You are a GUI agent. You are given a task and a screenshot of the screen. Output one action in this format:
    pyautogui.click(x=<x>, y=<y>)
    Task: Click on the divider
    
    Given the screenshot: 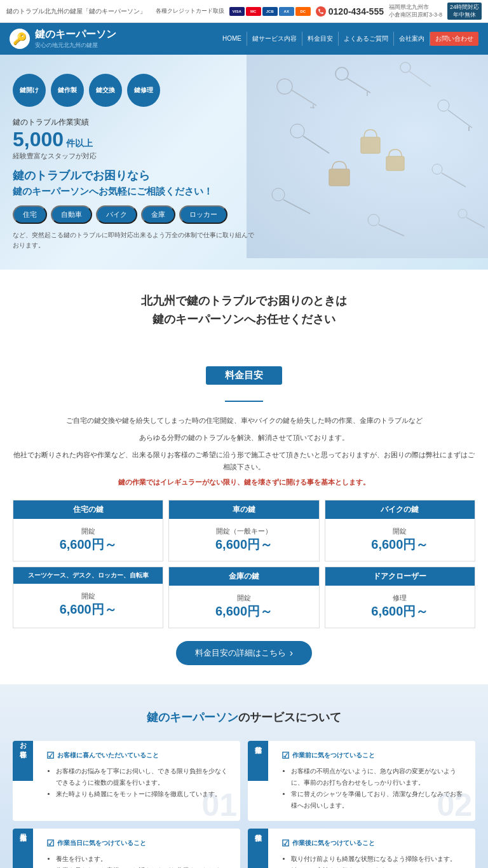 What is the action you would take?
    pyautogui.click(x=244, y=401)
    